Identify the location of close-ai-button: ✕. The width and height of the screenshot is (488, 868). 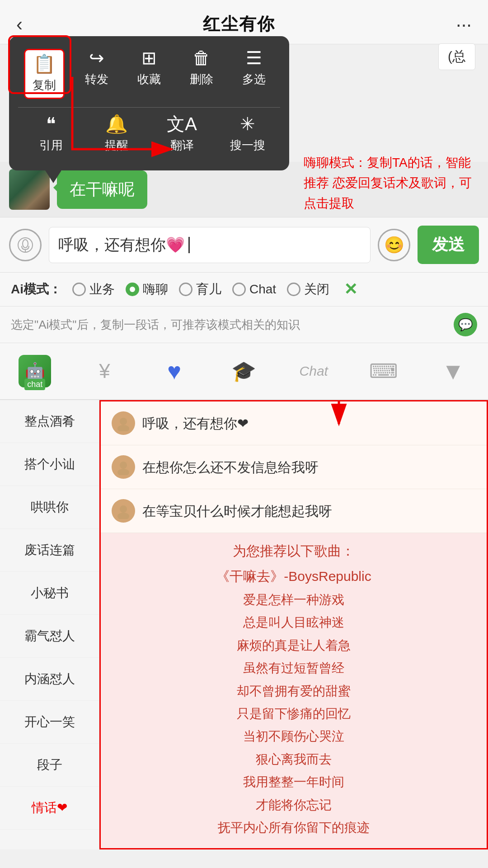
(351, 289).